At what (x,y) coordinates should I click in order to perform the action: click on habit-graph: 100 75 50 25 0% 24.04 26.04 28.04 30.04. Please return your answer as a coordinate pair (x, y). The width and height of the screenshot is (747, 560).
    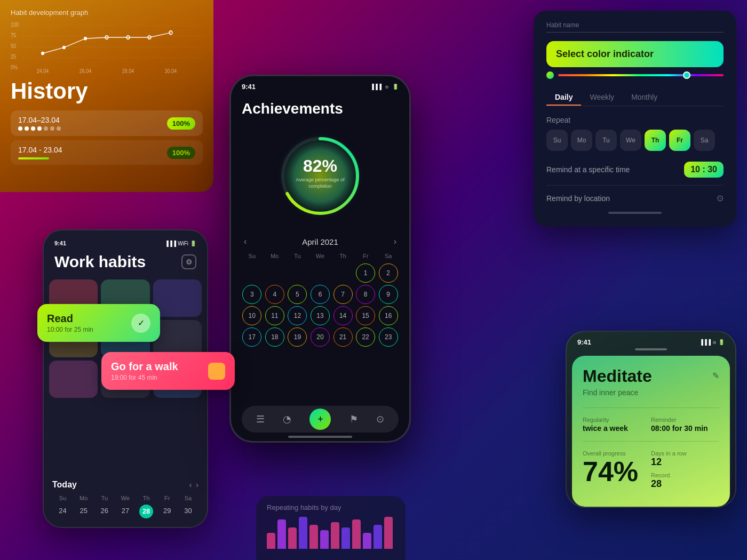
    Looking at the image, I should click on (107, 47).